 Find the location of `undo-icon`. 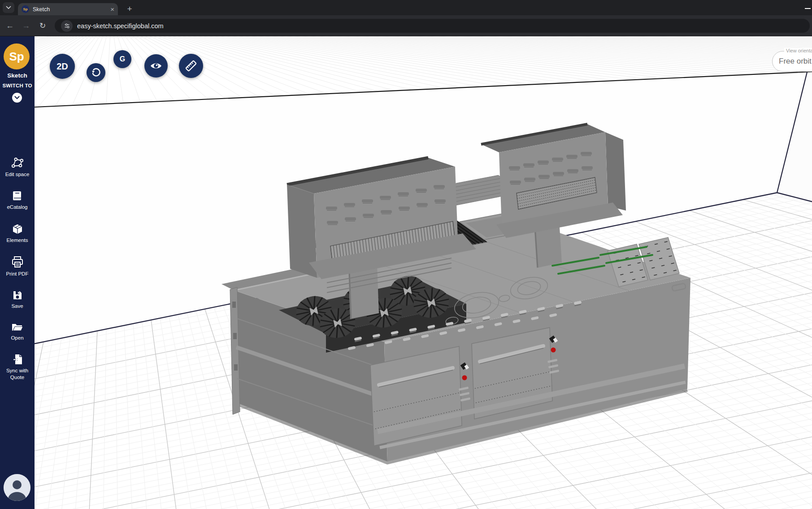

undo-icon is located at coordinates (96, 73).